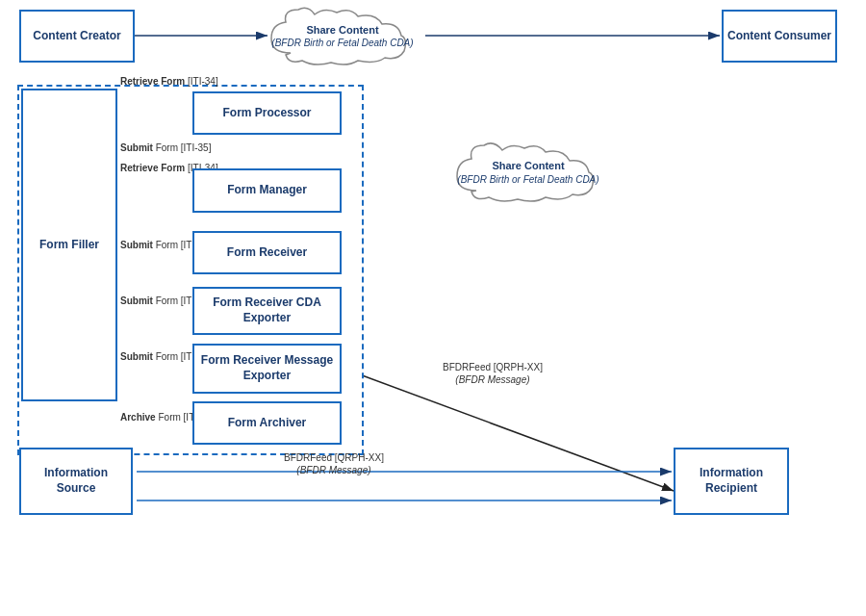 This screenshot has width=866, height=616. What do you see at coordinates (267, 191) in the screenshot?
I see `form-manager-label: Form Manager` at bounding box center [267, 191].